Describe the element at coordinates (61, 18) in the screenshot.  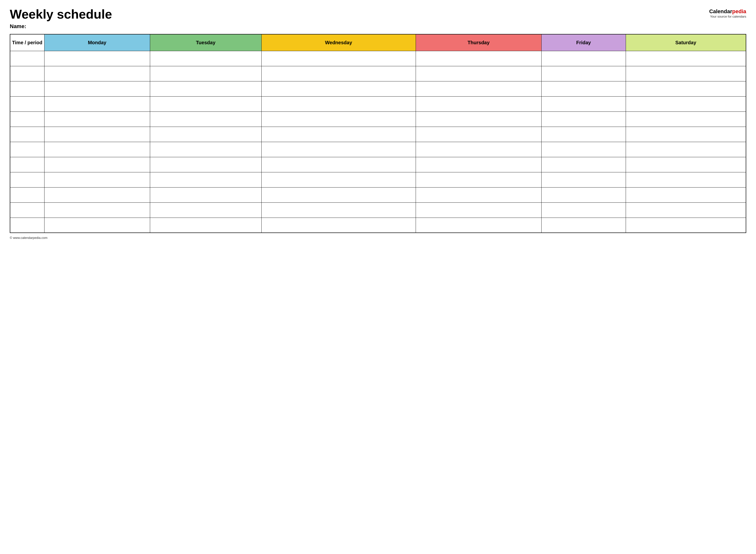
I see `title-block: Weekly schedule Name:` at that location.